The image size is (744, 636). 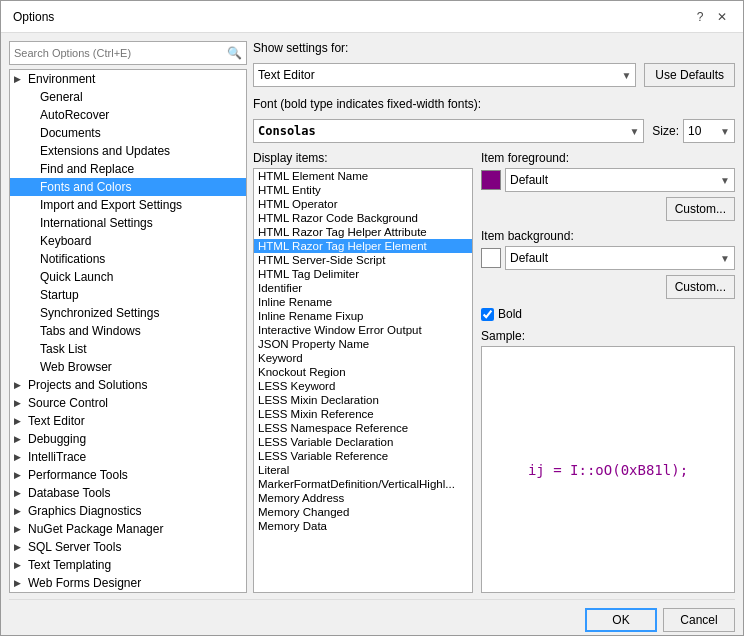 I want to click on list-item: HTML Razor Tag Helper Attribute, so click(x=363, y=232).